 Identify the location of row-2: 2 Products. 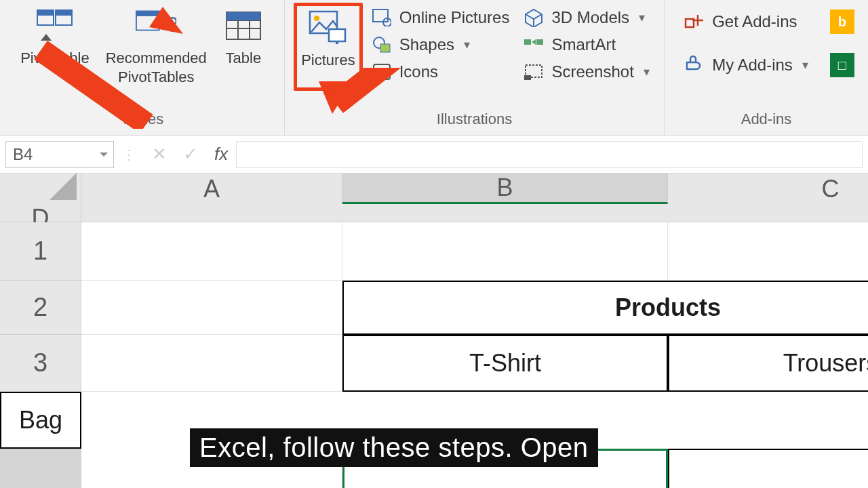
(434, 308).